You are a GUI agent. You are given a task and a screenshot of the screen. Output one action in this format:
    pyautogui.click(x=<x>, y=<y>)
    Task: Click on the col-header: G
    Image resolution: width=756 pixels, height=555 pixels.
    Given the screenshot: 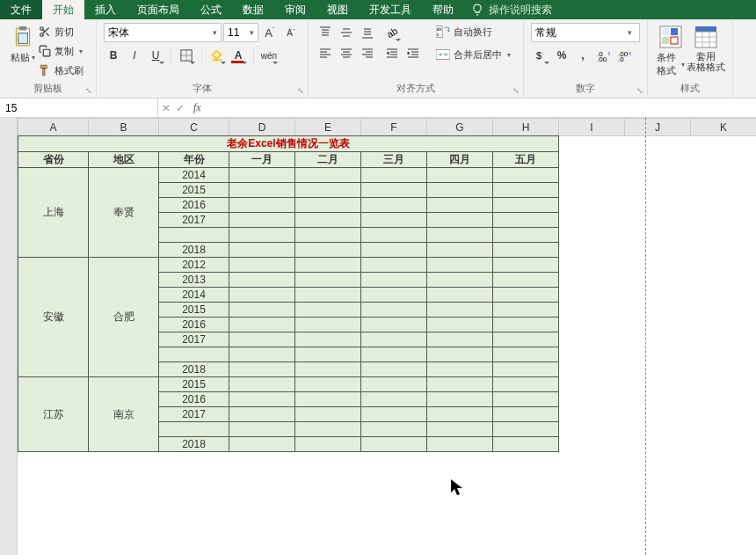 What is the action you would take?
    pyautogui.click(x=461, y=128)
    